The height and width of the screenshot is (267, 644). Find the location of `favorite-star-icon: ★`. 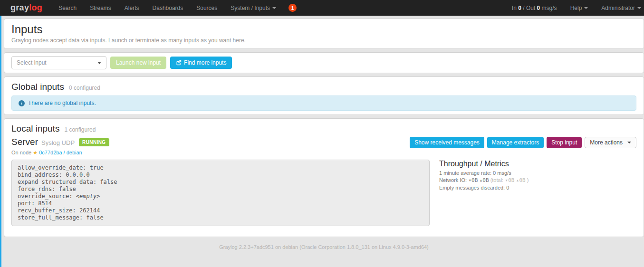

favorite-star-icon: ★ is located at coordinates (35, 153).